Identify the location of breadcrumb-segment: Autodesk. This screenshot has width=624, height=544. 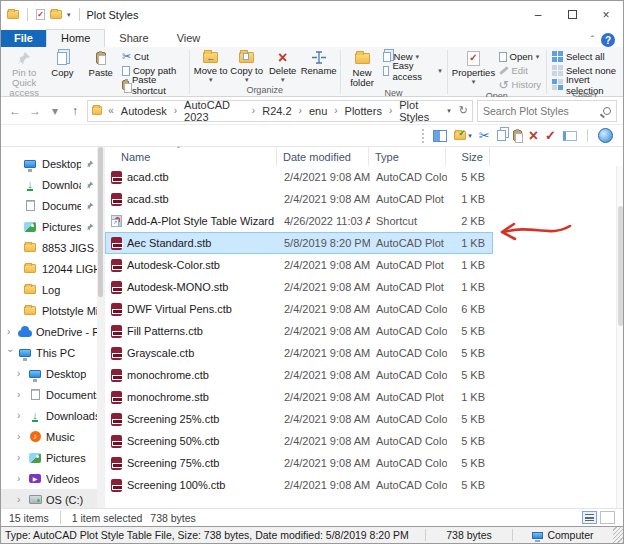
(144, 111).